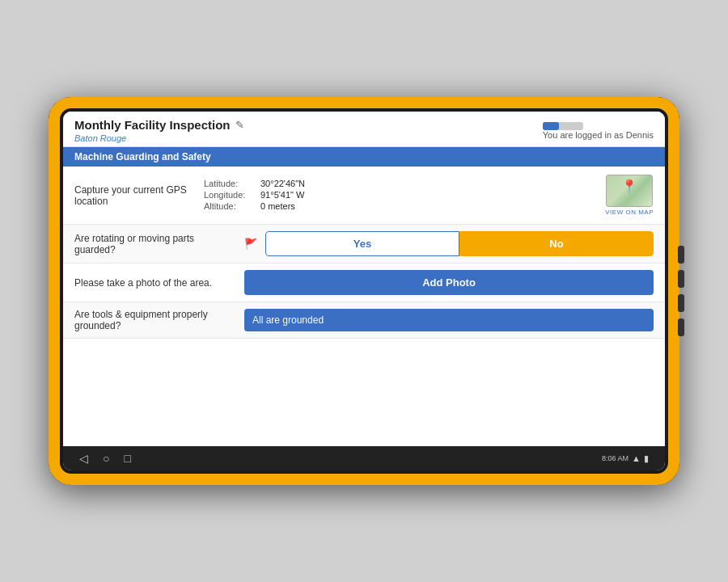  I want to click on status-bar: 8:06 AM ▲ ▮, so click(625, 459).